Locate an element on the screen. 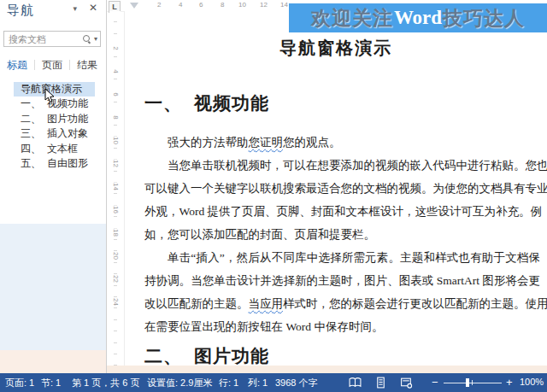 This screenshot has width=547, height=392. paragraph-line: 改以匹配新的主题。当应用样式时，您的标题会进行更改以匹配新的主题。使用 is located at coordinates (342, 304).